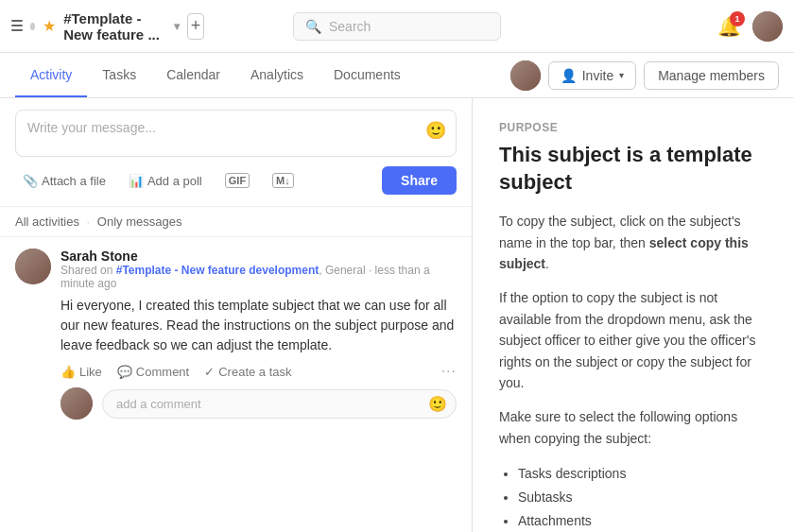  What do you see at coordinates (153, 372) in the screenshot?
I see `comment-button: 💬 Comment` at bounding box center [153, 372].